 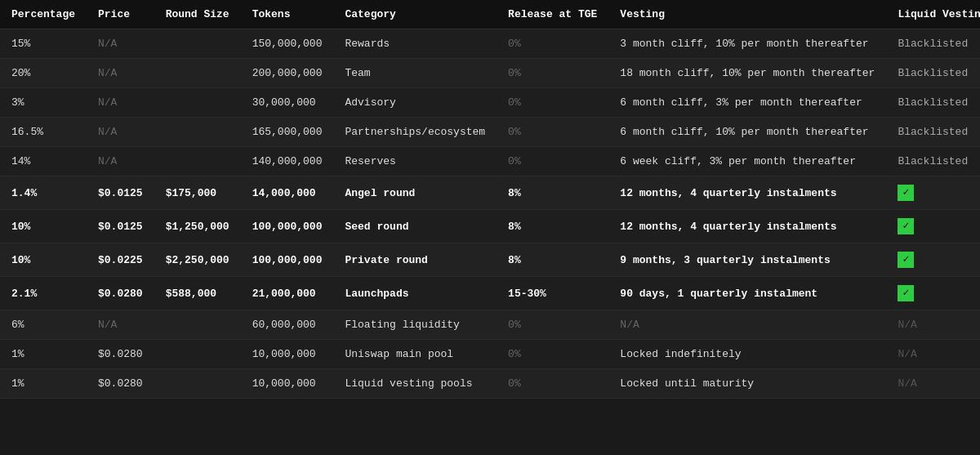 What do you see at coordinates (287, 15) in the screenshot?
I see `column-header-tokens: Tokens` at bounding box center [287, 15].